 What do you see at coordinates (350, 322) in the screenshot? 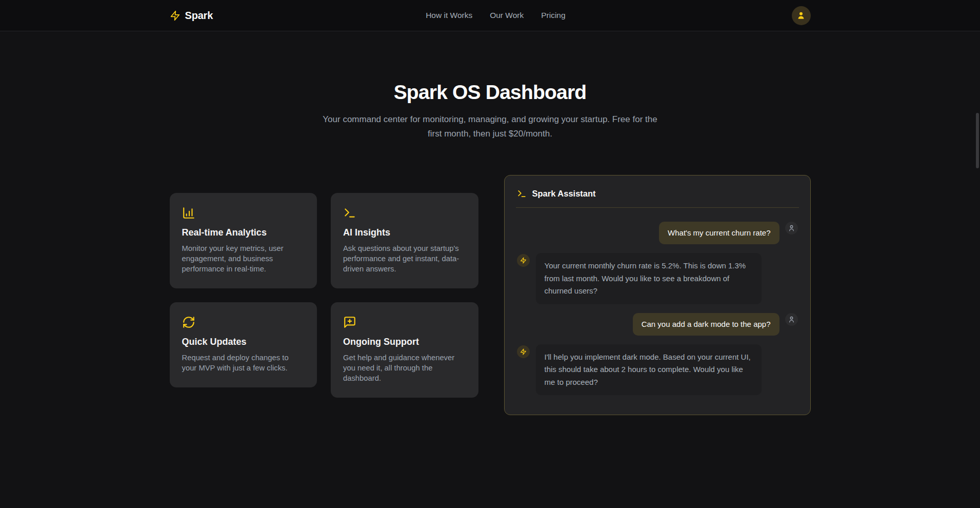
I see `message-square-plus-icon` at bounding box center [350, 322].